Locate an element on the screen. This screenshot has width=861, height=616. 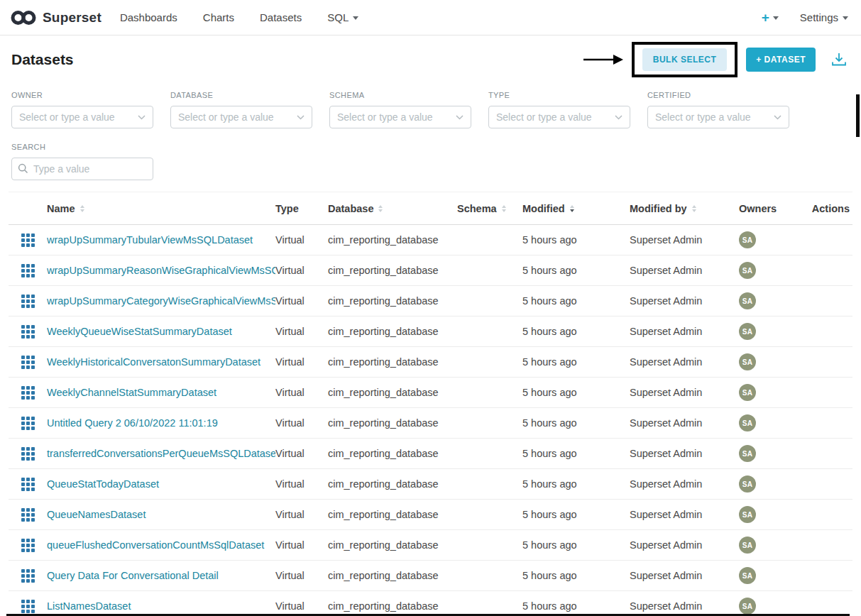
table-row: QueueStatTodayDataset Virtual cim_report… is located at coordinates (430, 484).